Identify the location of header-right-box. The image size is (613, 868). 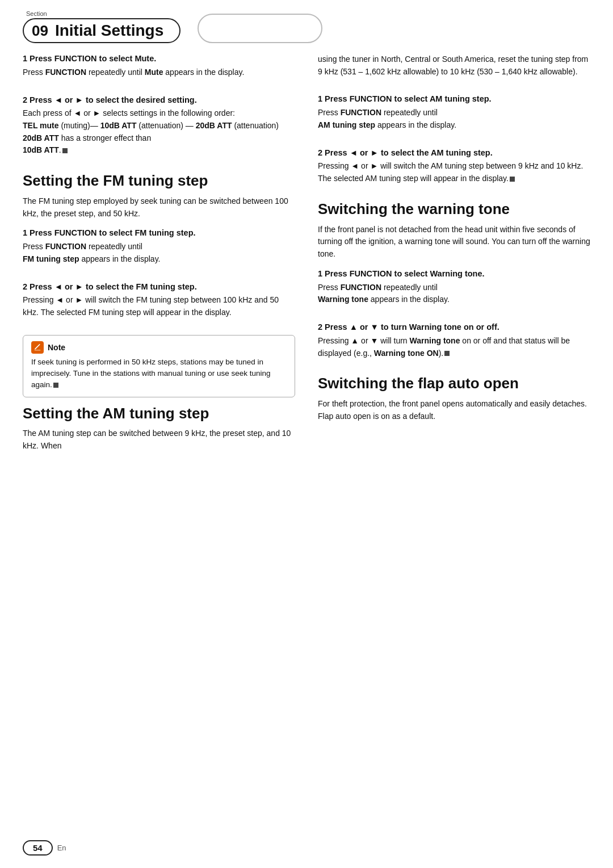
(260, 28).